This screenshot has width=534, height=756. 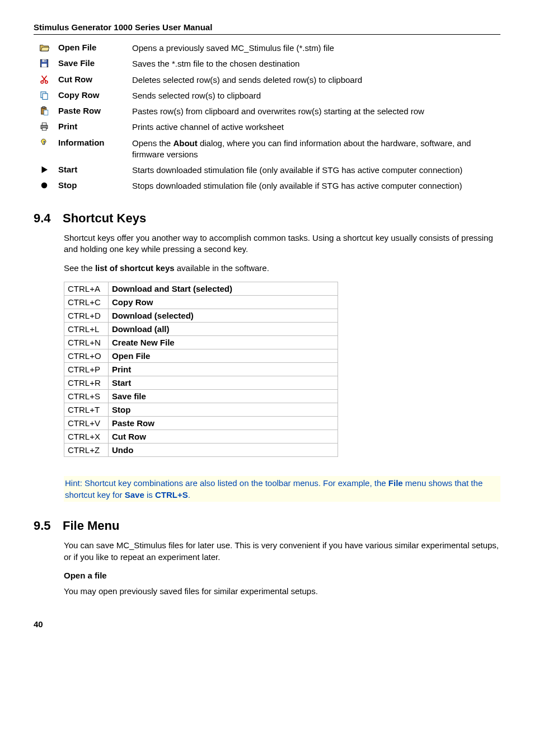 What do you see at coordinates (202, 289) in the screenshot?
I see `table-row: CTRL+ADownload and Start (selected)` at bounding box center [202, 289].